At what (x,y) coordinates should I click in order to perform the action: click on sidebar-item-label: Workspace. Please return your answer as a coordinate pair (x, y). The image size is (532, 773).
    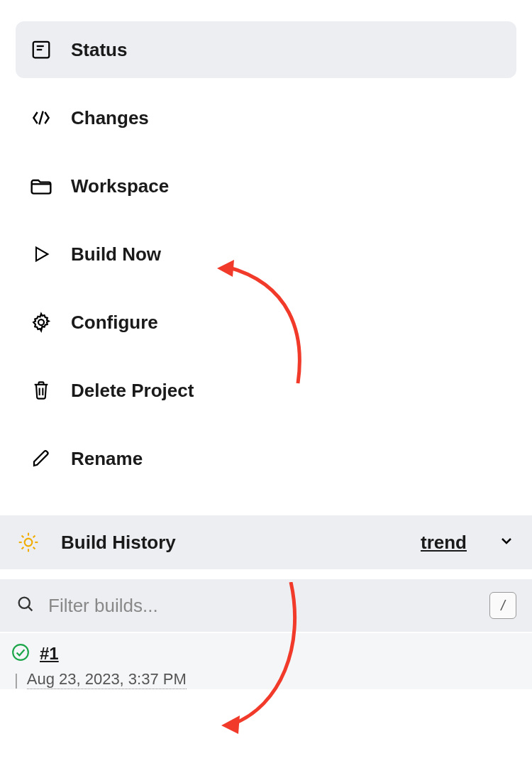
    Looking at the image, I should click on (120, 186).